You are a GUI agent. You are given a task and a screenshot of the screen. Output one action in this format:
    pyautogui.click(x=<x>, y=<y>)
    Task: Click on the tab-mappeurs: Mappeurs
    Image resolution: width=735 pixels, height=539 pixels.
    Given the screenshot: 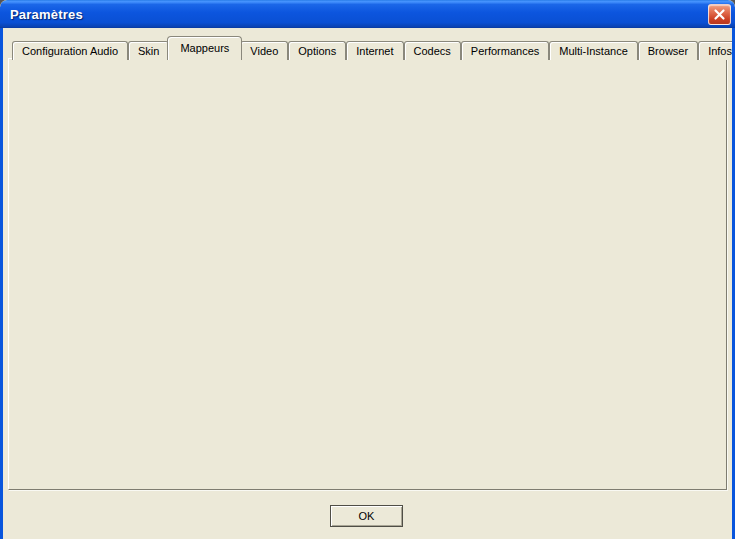 What is the action you would take?
    pyautogui.click(x=204, y=48)
    